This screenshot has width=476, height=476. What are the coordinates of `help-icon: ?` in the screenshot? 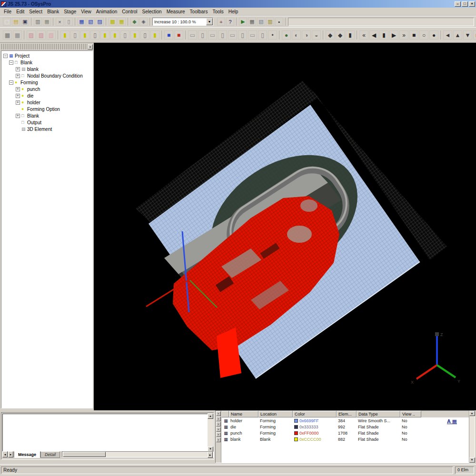 It's located at (230, 22).